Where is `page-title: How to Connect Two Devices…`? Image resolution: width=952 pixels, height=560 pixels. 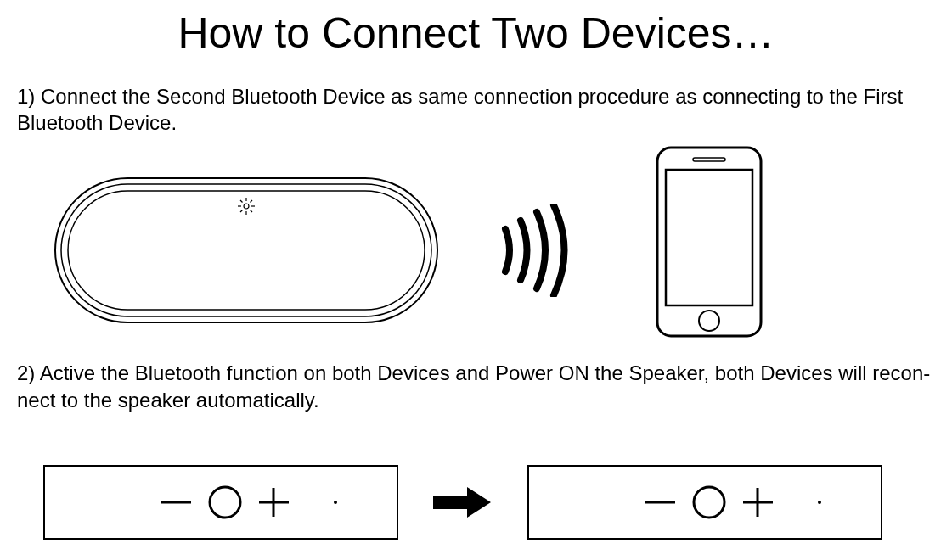 page-title: How to Connect Two Devices… is located at coordinates (476, 33).